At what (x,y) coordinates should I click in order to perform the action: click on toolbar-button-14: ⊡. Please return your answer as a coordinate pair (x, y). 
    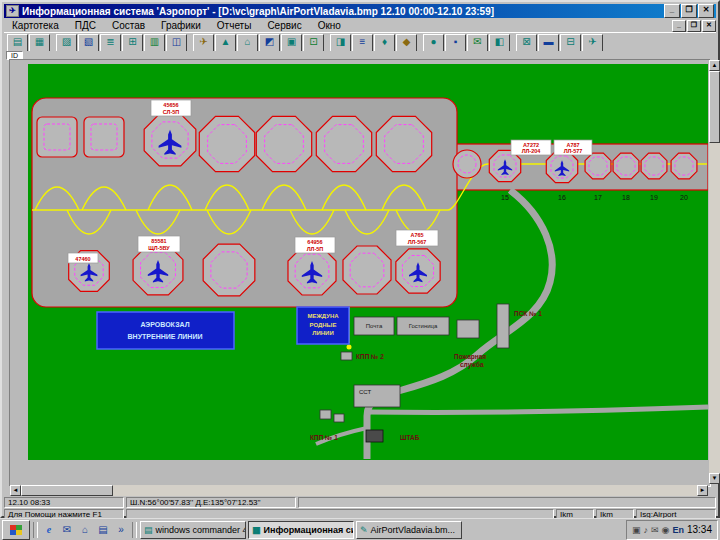
    Looking at the image, I should click on (314, 43).